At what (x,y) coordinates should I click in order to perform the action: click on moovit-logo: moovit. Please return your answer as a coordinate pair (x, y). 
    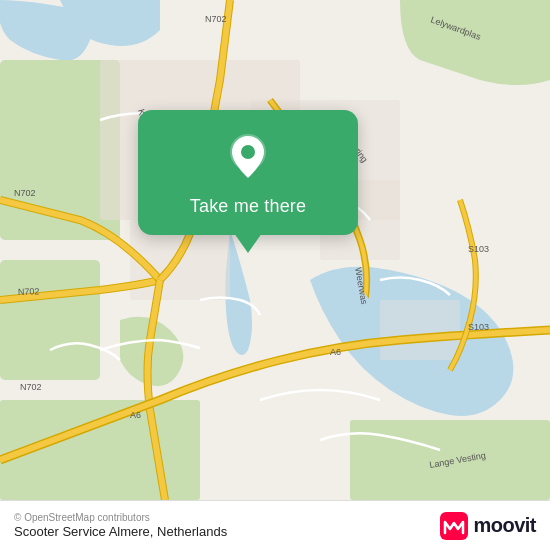
    Looking at the image, I should click on (488, 526).